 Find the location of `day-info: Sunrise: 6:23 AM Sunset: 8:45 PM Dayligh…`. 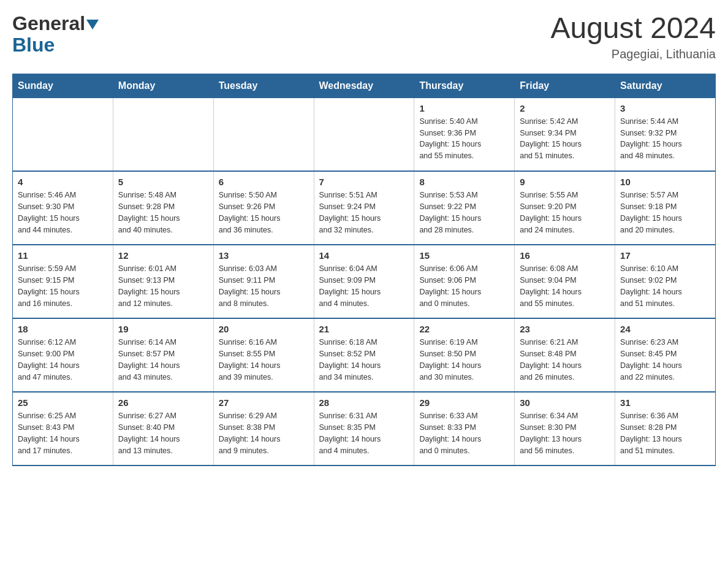

day-info: Sunrise: 6:23 AM Sunset: 8:45 PM Dayligh… is located at coordinates (665, 359).